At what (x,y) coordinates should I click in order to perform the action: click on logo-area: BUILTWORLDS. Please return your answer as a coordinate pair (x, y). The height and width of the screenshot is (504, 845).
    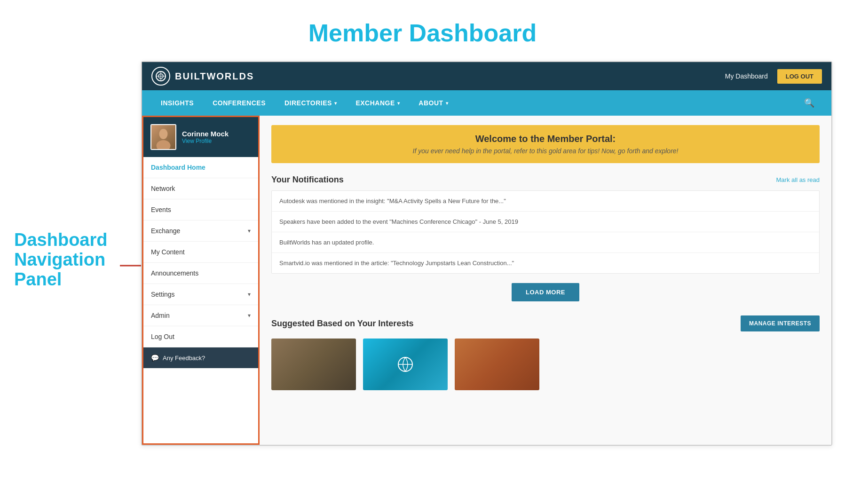
    Looking at the image, I should click on (203, 76).